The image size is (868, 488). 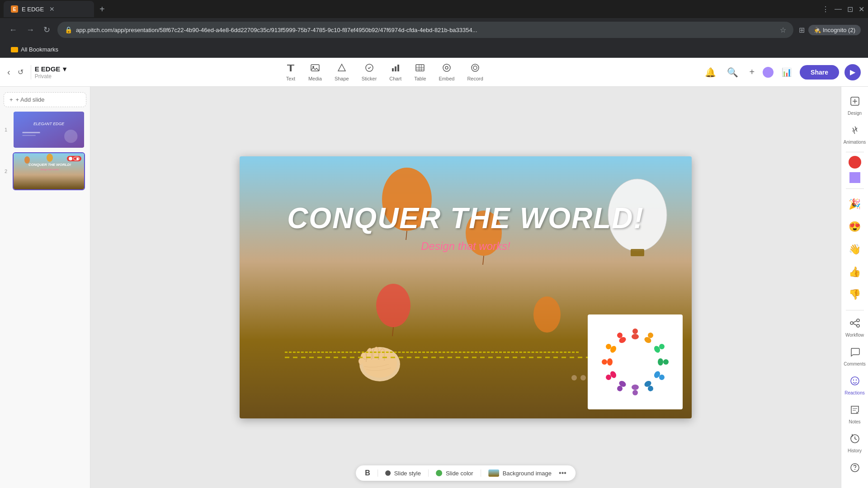 I want to click on reaction-wave: 👋, so click(x=855, y=249).